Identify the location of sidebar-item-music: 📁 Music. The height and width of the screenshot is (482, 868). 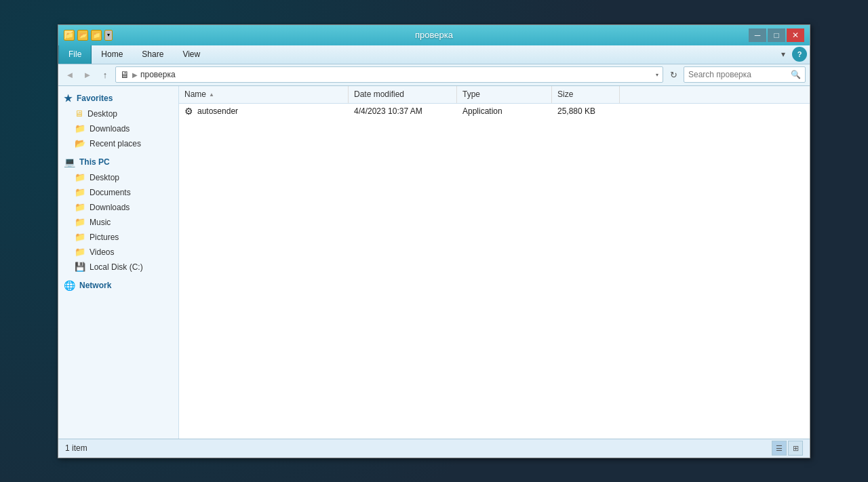
(118, 222).